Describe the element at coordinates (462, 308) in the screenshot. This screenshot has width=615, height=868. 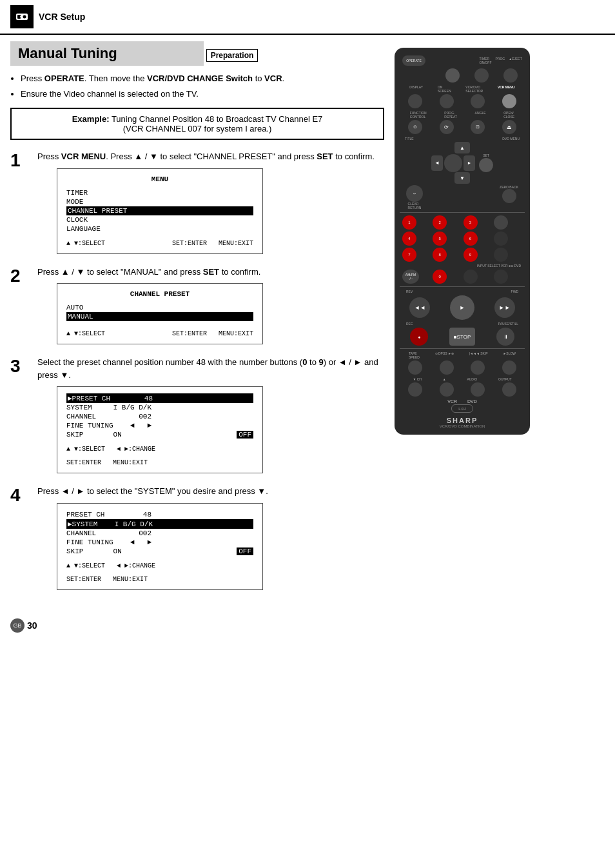
I see `play-button: ►` at that location.